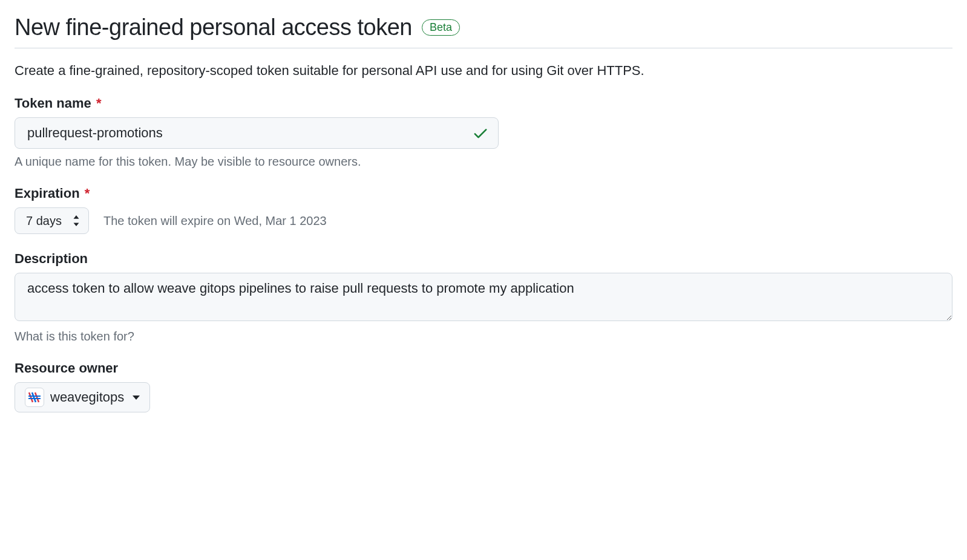 The height and width of the screenshot is (560, 967). I want to click on resource-owner-label: Resource owner, so click(484, 368).